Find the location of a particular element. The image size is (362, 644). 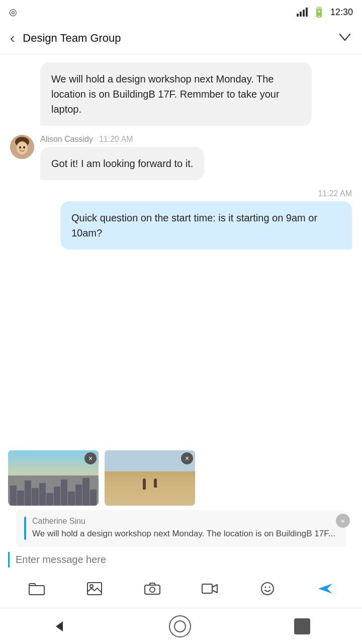

sender-name: Alison Cassidy is located at coordinates (66, 139).